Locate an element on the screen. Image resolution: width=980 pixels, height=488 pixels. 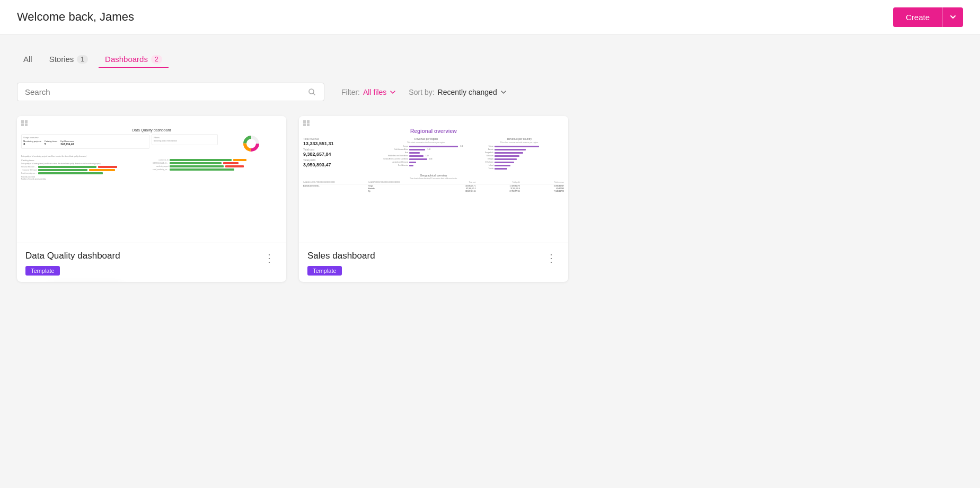
header: Welcome back, James Create is located at coordinates (490, 17).